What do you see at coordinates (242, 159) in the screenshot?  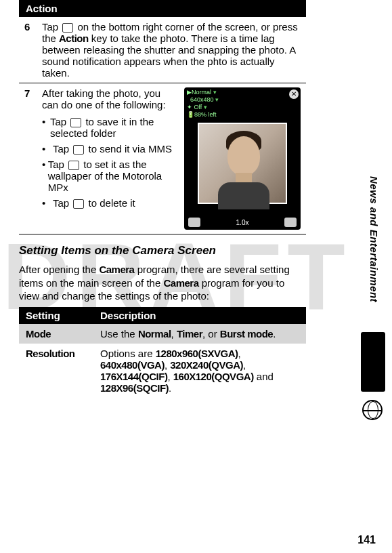 I see `phone-screenshot: ▶Normal ▾ 640x480 ▾ ✦ Off ▾ 🔋88% left ✕` at bounding box center [242, 159].